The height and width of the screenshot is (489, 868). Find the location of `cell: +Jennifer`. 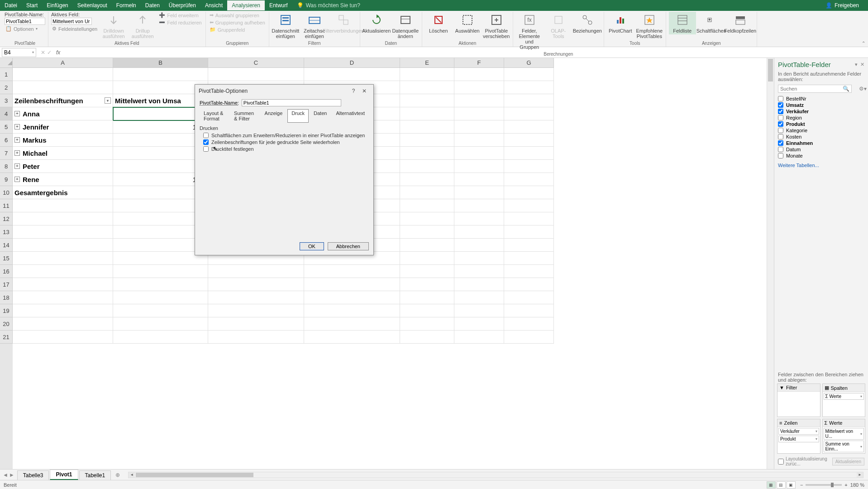

cell: +Jennifer is located at coordinates (63, 127).